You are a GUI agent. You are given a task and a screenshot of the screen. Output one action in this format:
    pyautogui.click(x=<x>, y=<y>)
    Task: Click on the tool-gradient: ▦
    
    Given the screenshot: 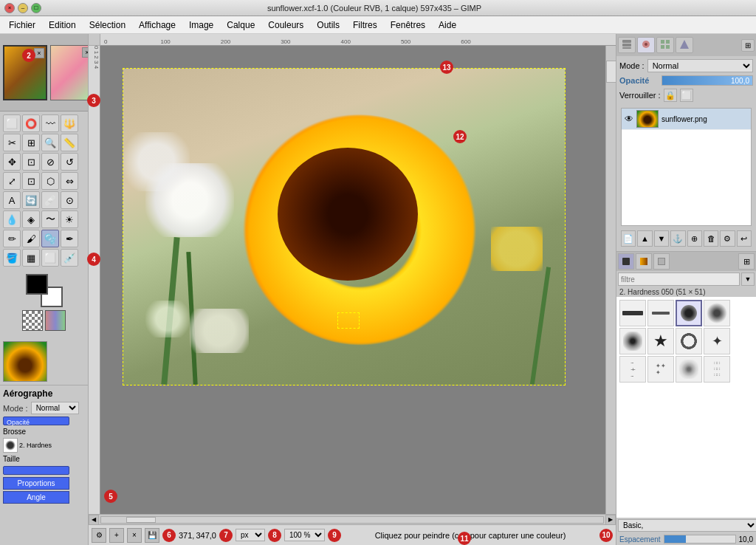 What is the action you would take?
    pyautogui.click(x=31, y=258)
    